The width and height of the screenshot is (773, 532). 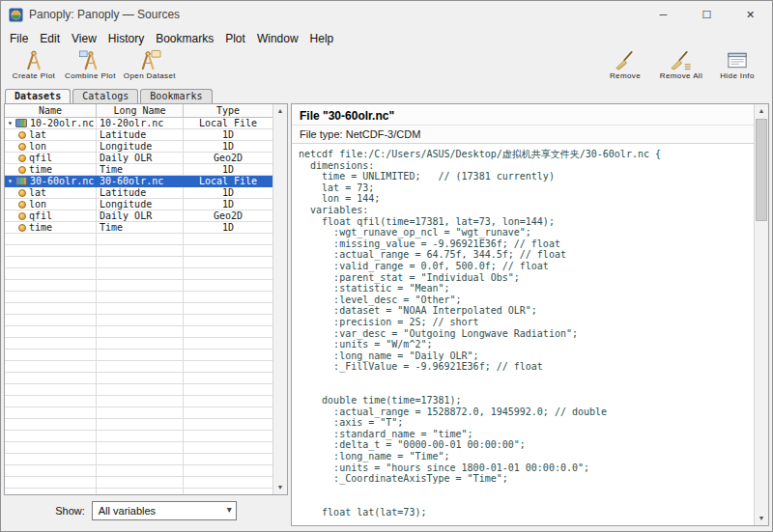 I want to click on cell-long-name: Time, so click(x=140, y=228).